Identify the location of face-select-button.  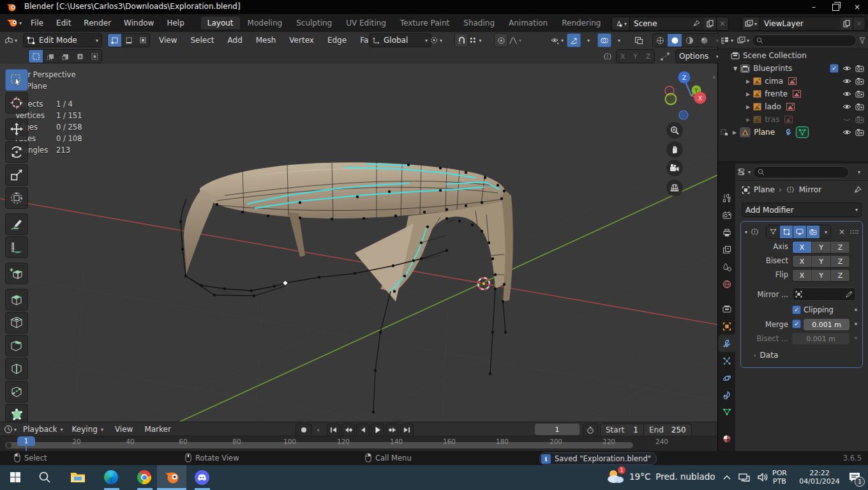
(143, 40).